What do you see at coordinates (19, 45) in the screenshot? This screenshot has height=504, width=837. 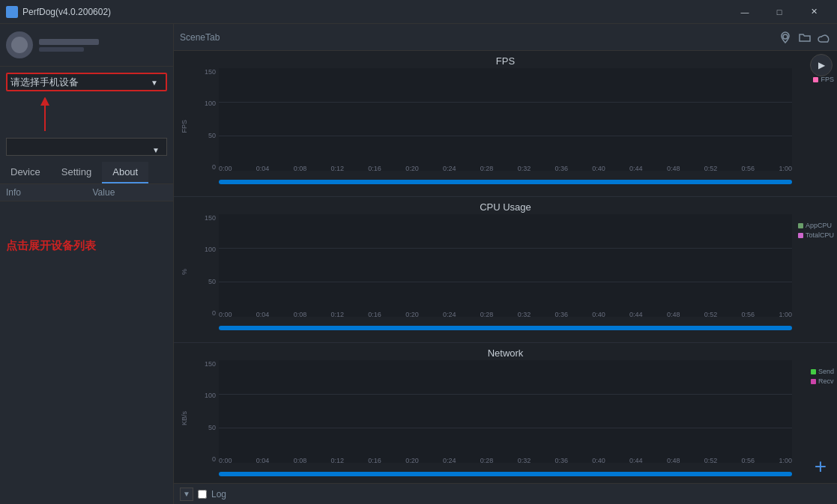 I see `avatar` at bounding box center [19, 45].